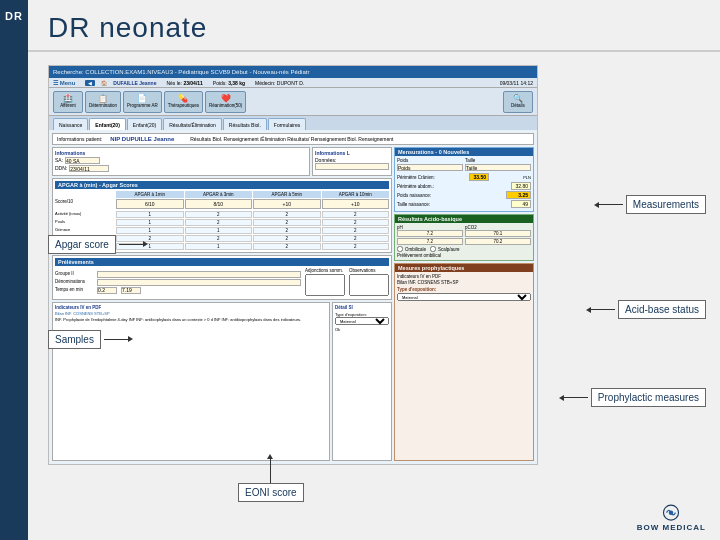 Image resolution: width=720 pixels, height=540 pixels. What do you see at coordinates (362, 308) in the screenshot?
I see `detail-label: Détail SI` at bounding box center [362, 308].